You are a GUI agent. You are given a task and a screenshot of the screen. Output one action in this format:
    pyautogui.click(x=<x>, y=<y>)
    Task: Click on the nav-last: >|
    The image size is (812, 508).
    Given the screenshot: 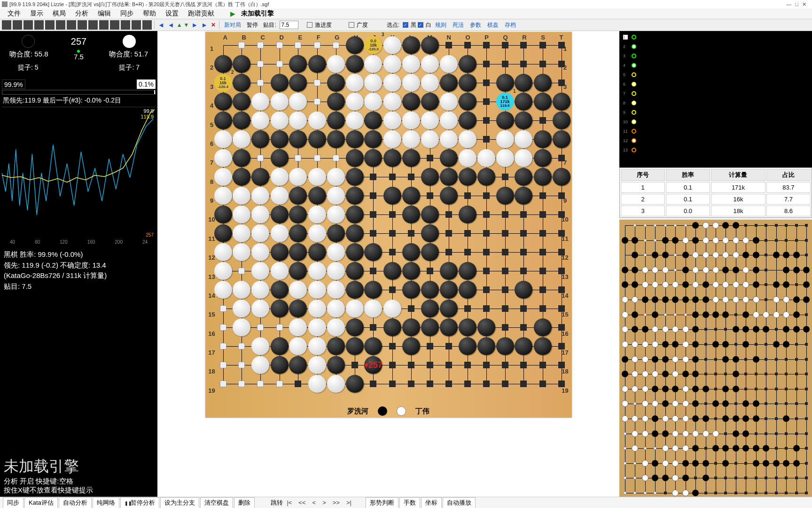 What is the action you would take?
    pyautogui.click(x=349, y=502)
    